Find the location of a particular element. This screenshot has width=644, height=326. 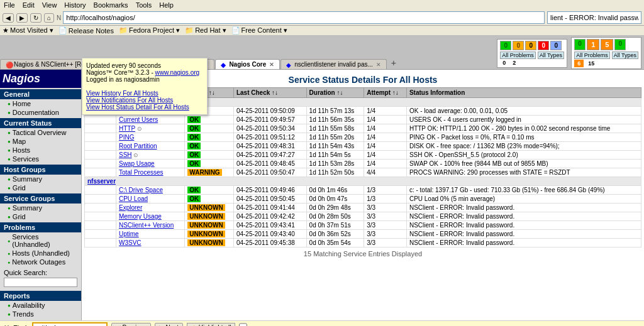

menu-help: Help is located at coordinates (166, 5).